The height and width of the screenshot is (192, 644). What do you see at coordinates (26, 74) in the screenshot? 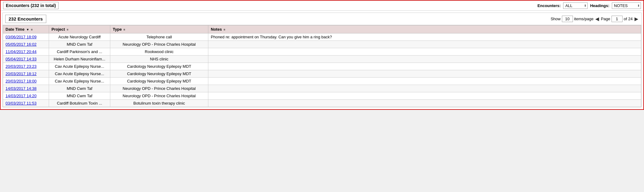
I see `cell-datetime: 20/03/2017 18:12` at bounding box center [26, 74].